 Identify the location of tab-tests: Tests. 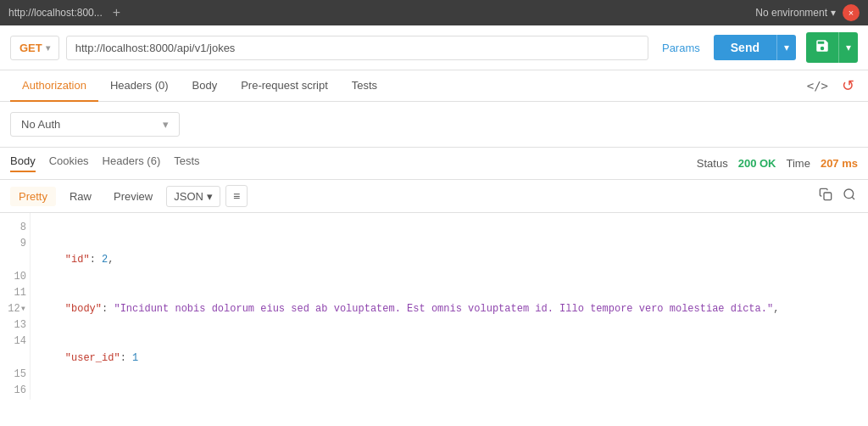
(364, 87).